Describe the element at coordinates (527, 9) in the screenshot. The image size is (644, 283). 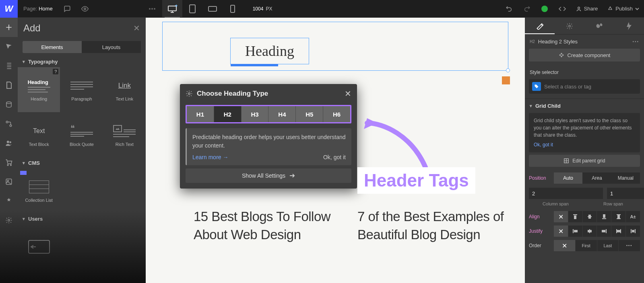
I see `redo-icon` at that location.